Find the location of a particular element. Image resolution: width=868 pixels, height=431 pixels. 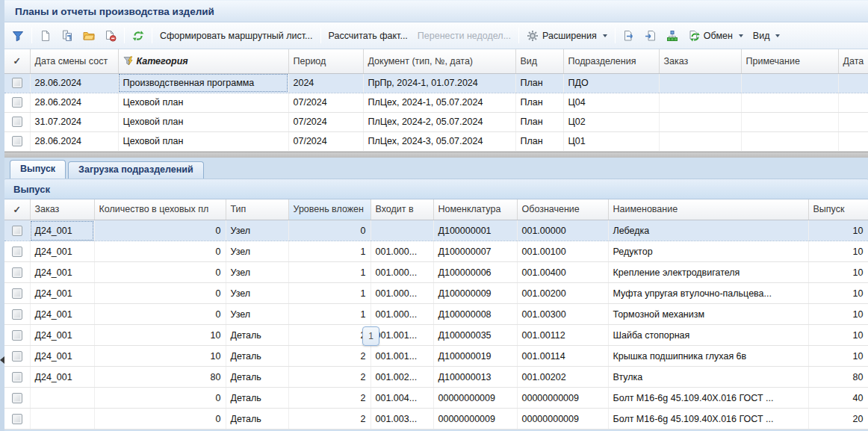

cell-output: 20 is located at coordinates (838, 419).